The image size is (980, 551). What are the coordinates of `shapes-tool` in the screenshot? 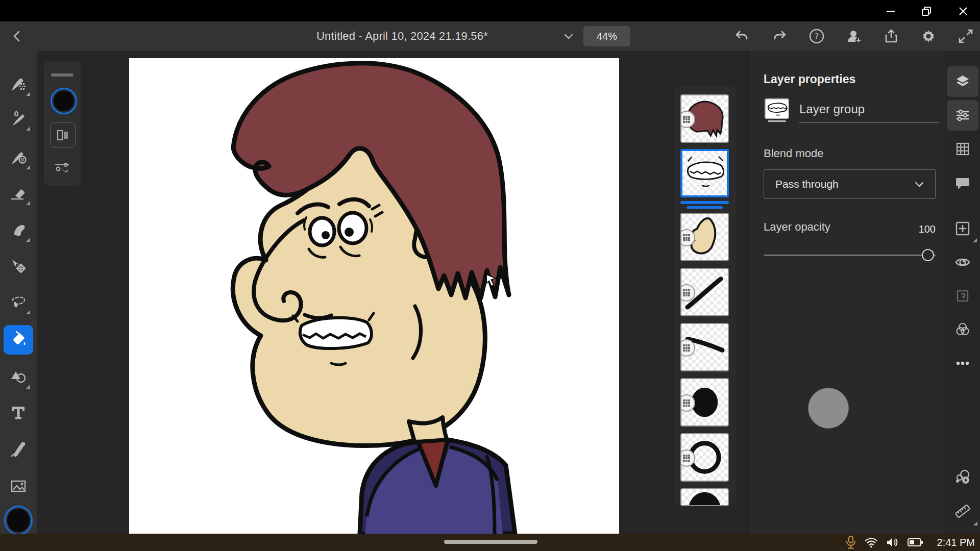 It's located at (18, 377).